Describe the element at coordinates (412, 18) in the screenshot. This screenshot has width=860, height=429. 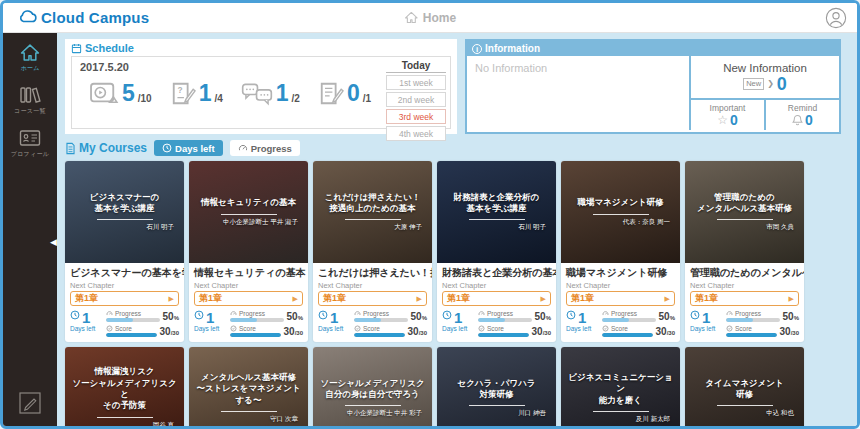
I see `home-icon` at that location.